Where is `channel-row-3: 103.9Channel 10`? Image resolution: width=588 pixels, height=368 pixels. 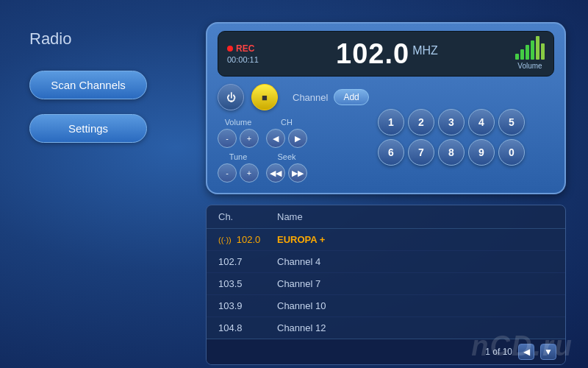 channel-row-3: 103.9Channel 10 is located at coordinates (386, 306).